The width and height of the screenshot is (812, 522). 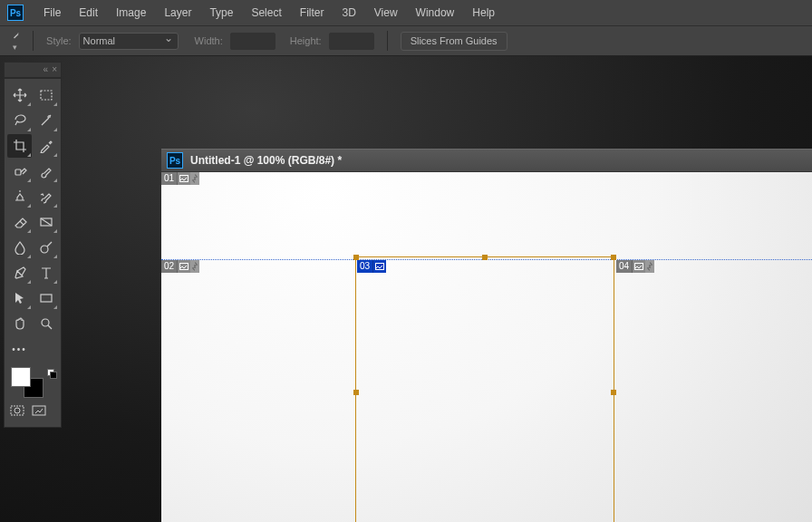 I want to click on menu-type: Type, so click(x=221, y=13).